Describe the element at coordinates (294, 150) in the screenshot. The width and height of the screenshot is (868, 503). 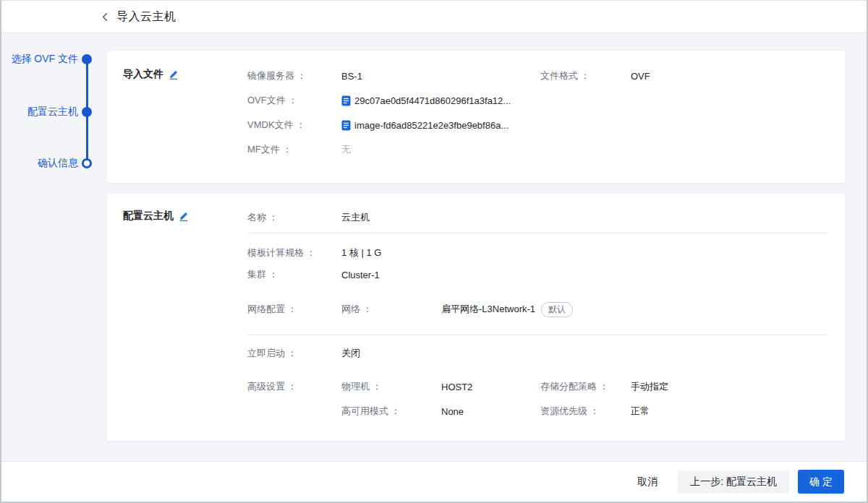
I see `mf-file-label: MF文件 ：` at that location.